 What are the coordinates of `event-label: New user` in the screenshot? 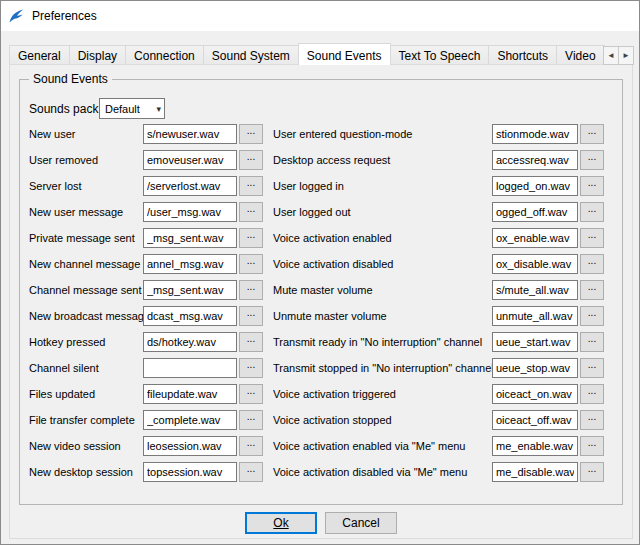 It's located at (86, 134).